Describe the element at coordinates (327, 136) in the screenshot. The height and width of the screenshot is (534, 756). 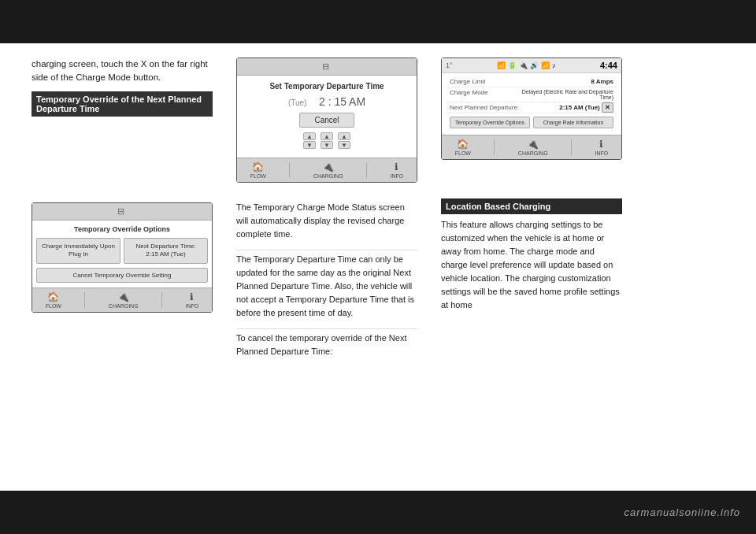
I see `minute-up: ▲` at that location.